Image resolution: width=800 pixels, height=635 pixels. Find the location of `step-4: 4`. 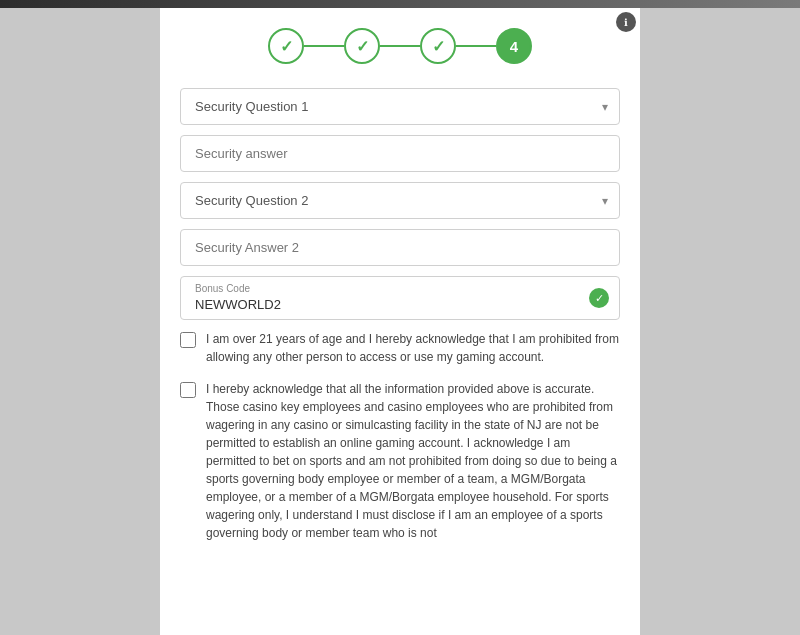

step-4: 4 is located at coordinates (514, 46).